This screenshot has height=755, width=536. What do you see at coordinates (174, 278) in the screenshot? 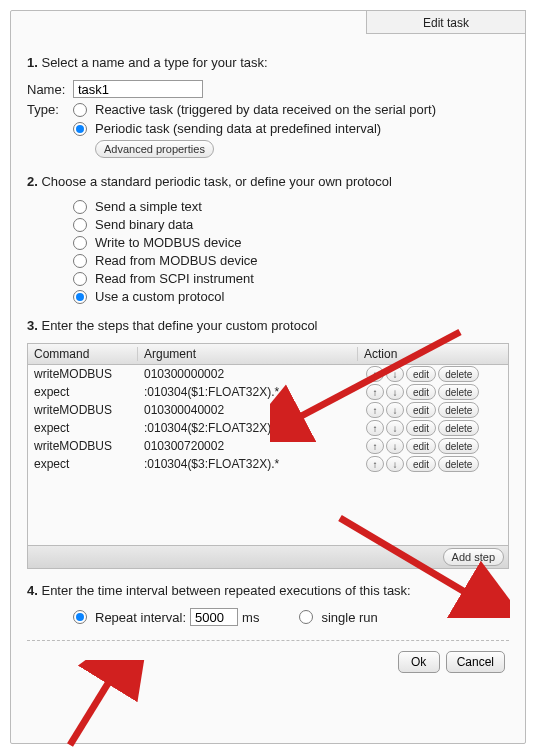
I see `radio-step2-label: Read from SCPI instrument` at bounding box center [174, 278].